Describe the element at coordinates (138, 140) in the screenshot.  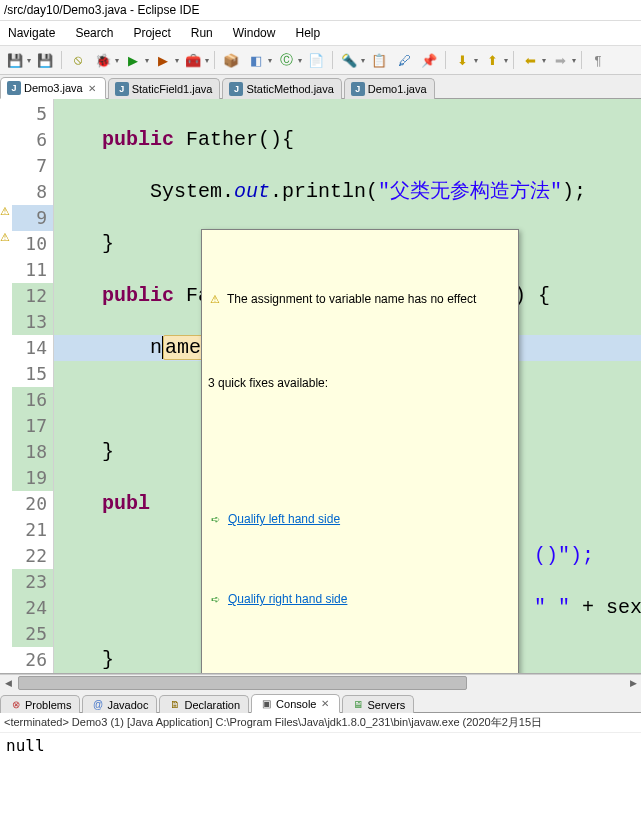
I see `code-keyword: public` at that location.